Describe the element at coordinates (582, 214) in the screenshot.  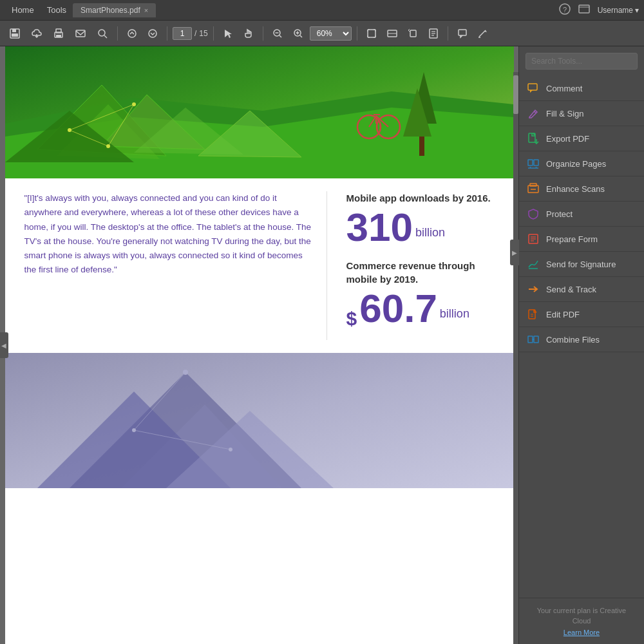
I see `tool-protect: Protect` at that location.